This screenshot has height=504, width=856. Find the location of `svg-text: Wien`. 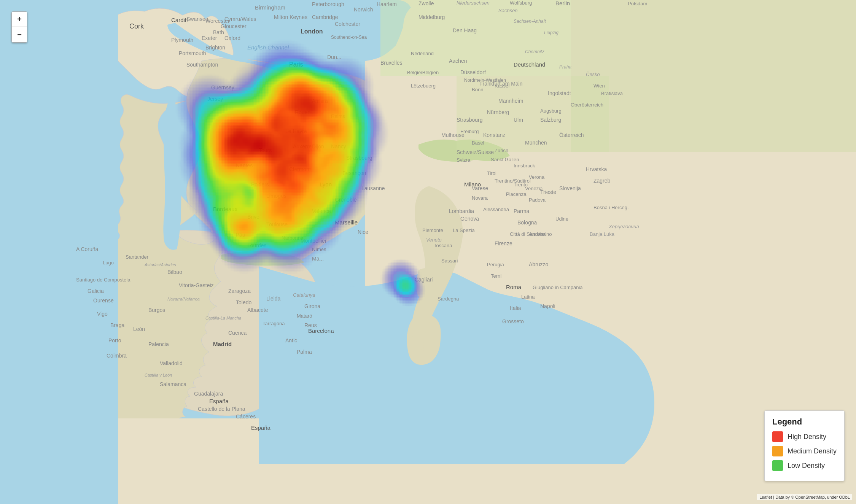

svg-text: Wien is located at coordinates (599, 86).